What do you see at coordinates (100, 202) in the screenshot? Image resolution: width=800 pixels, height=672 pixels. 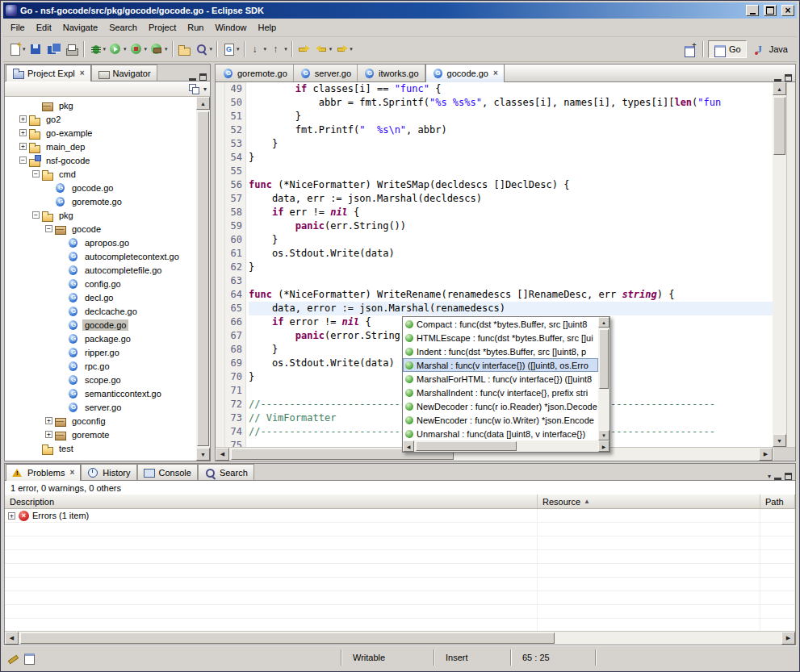 I see `tree-item-goremote-go: goremote.go` at bounding box center [100, 202].